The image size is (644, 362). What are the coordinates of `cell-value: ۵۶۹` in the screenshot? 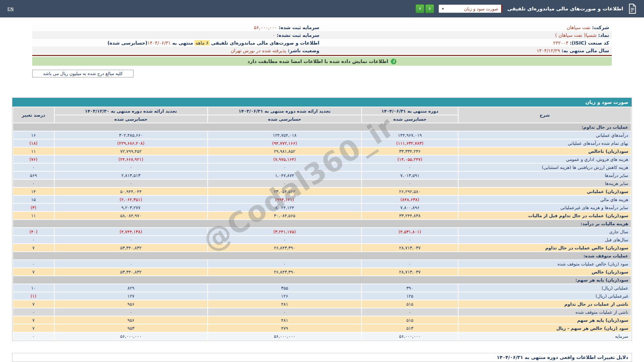 It's located at (34, 175).